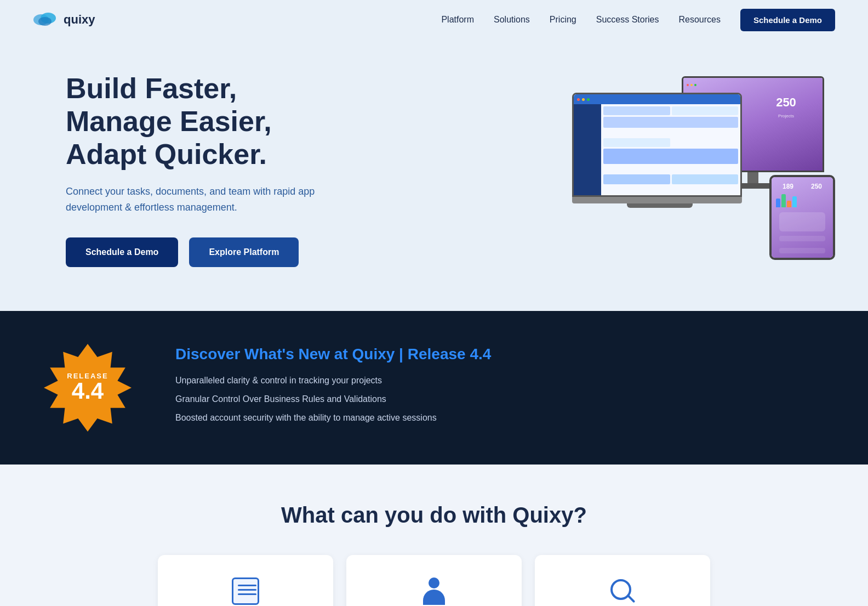  Describe the element at coordinates (623, 591) in the screenshot. I see `search-icon` at that location.